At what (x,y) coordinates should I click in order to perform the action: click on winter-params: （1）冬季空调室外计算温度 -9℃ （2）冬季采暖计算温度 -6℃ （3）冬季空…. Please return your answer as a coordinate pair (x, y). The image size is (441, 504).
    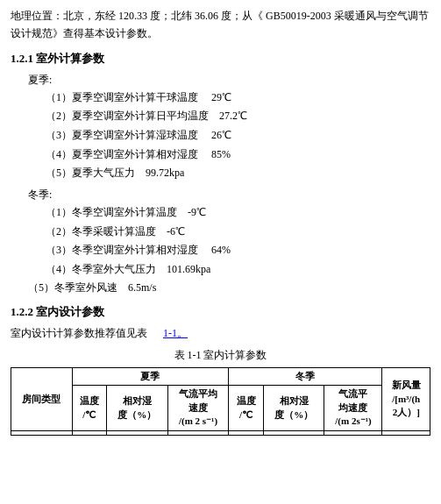
    Looking at the image, I should click on (221, 241).